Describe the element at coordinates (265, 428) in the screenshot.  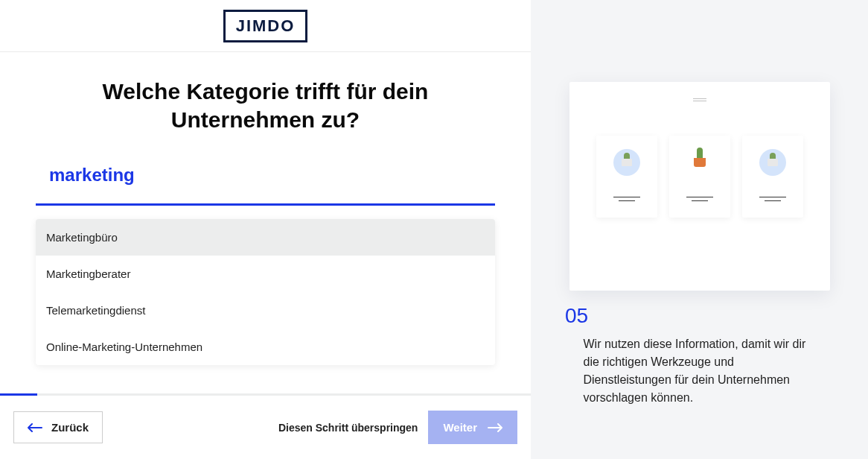
I see `footer-nav: Zurück Diesen Schritt überspringen Weite…` at that location.